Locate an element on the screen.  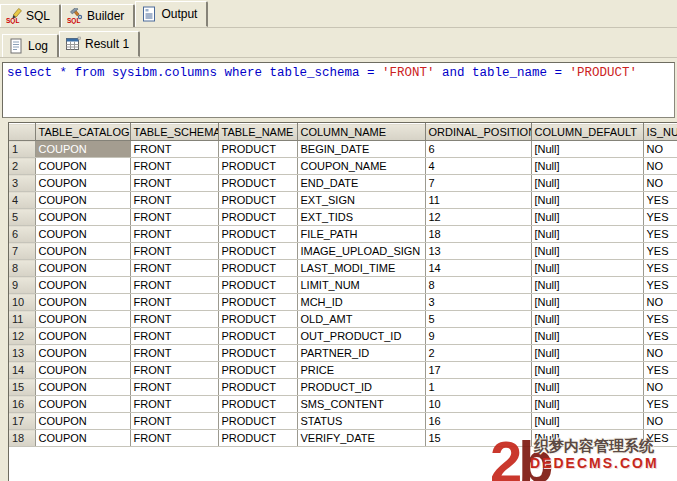
row-number: 9 is located at coordinates (22, 286).